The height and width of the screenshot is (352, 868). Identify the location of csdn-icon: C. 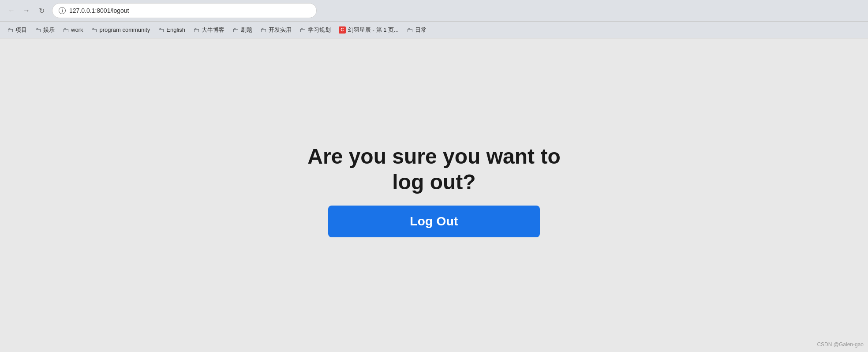
(342, 30).